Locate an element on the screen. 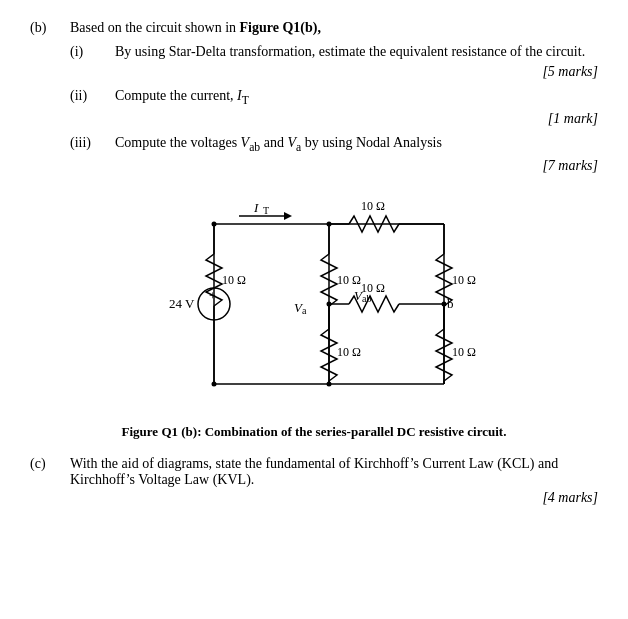 This screenshot has width=628, height=619. sub-label-iii: (iii) is located at coordinates (92, 144).